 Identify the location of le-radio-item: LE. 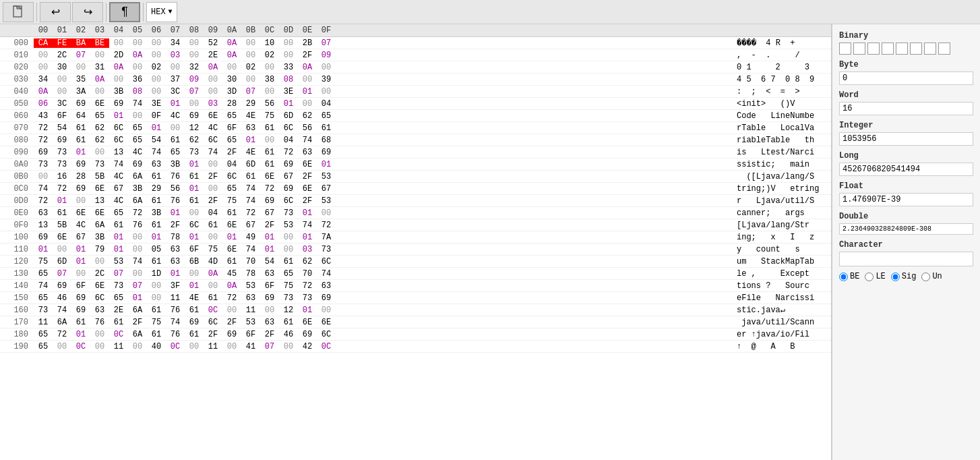
(875, 277).